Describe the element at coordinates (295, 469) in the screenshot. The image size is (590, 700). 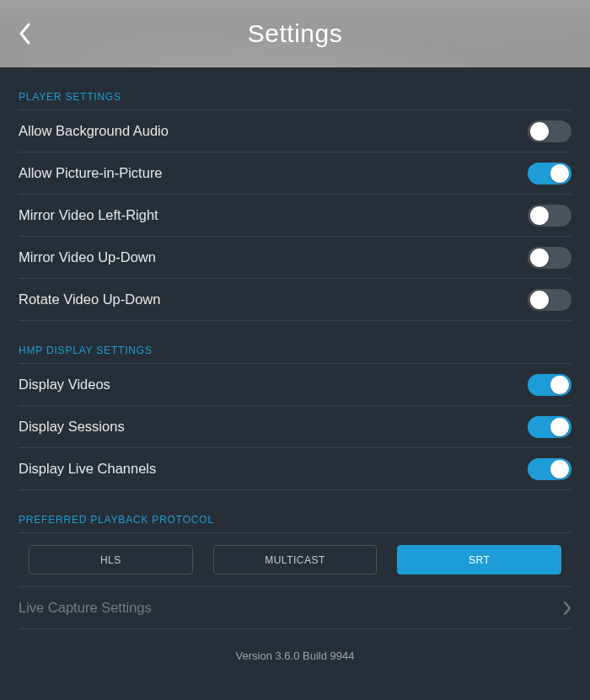
I see `row-display-live-channels: Display Live Channels` at that location.